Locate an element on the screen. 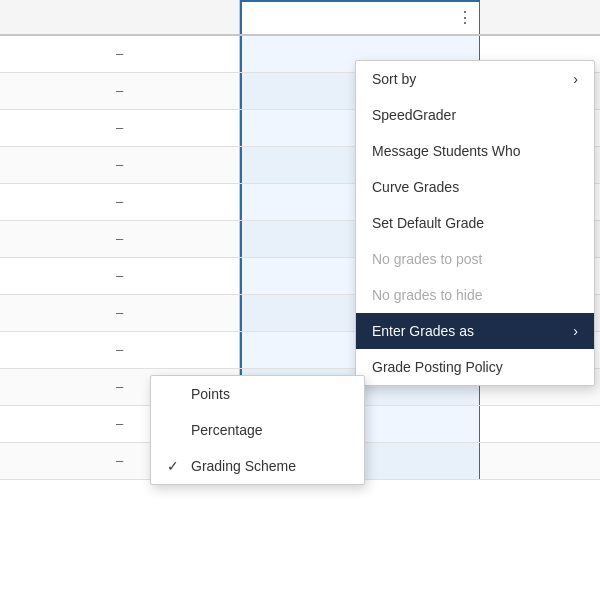 This screenshot has height=606, width=600. menu-item-speed-grader: SpeedGrader is located at coordinates (475, 115).